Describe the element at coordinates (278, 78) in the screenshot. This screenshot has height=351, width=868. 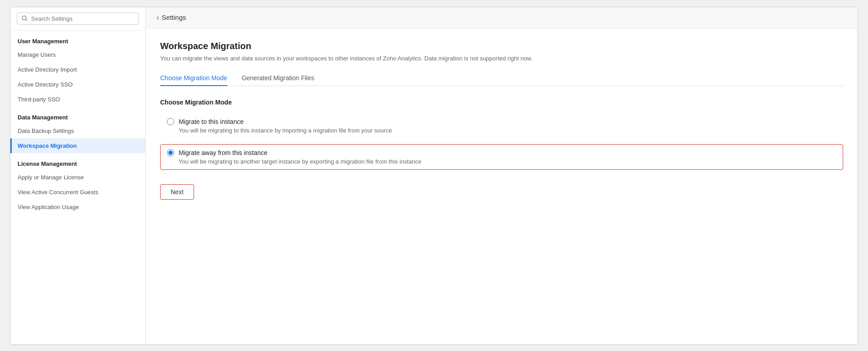
I see `tab-generated-migration-files: Generated Migration Files` at that location.